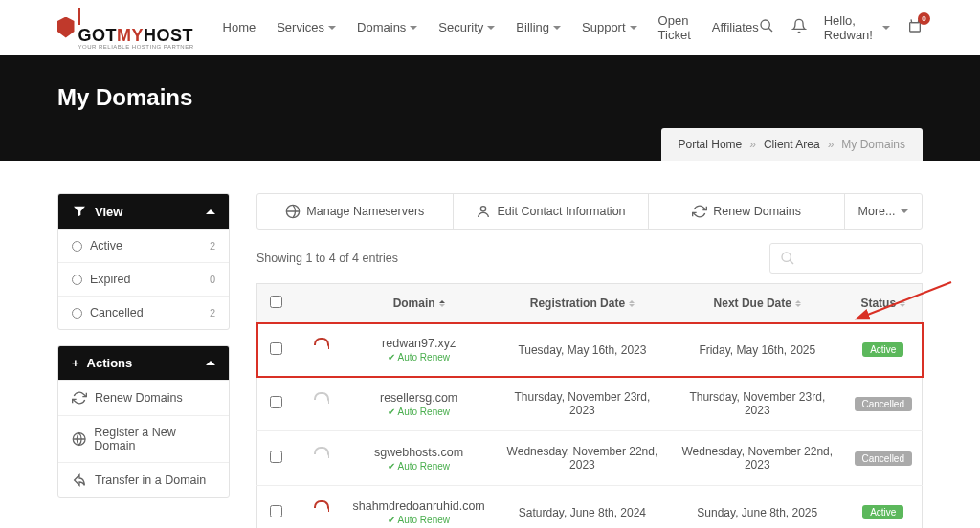  What do you see at coordinates (582, 507) in the screenshot?
I see `reg-date: Saturday, June 8th, 2024` at bounding box center [582, 507].